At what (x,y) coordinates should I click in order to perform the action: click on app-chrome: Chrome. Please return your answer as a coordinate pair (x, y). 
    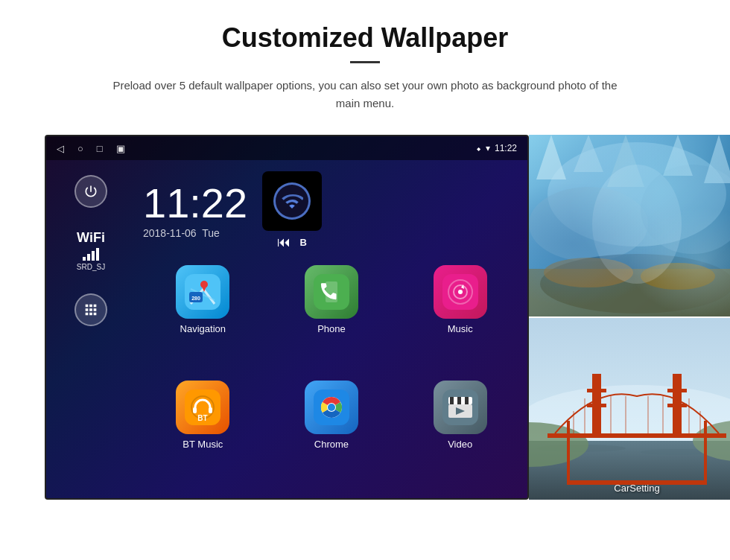
    Looking at the image, I should click on (332, 433).